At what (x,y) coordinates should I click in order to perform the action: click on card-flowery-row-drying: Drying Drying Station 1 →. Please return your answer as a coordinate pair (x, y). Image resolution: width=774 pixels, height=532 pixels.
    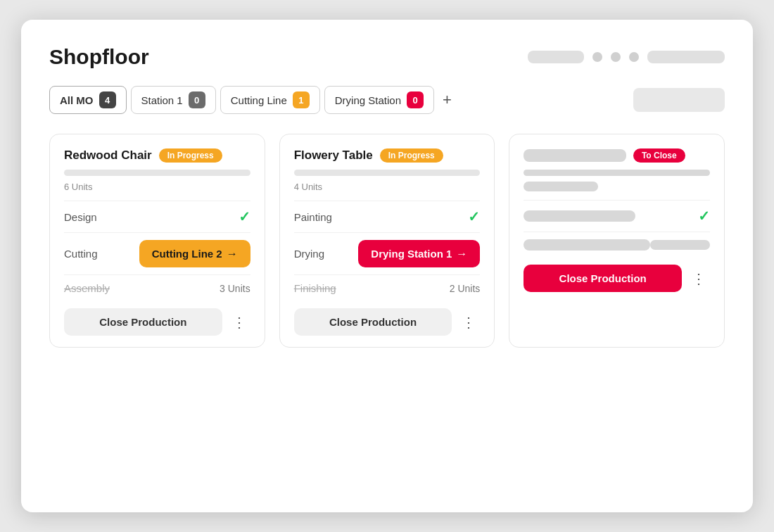
    Looking at the image, I should click on (387, 253).